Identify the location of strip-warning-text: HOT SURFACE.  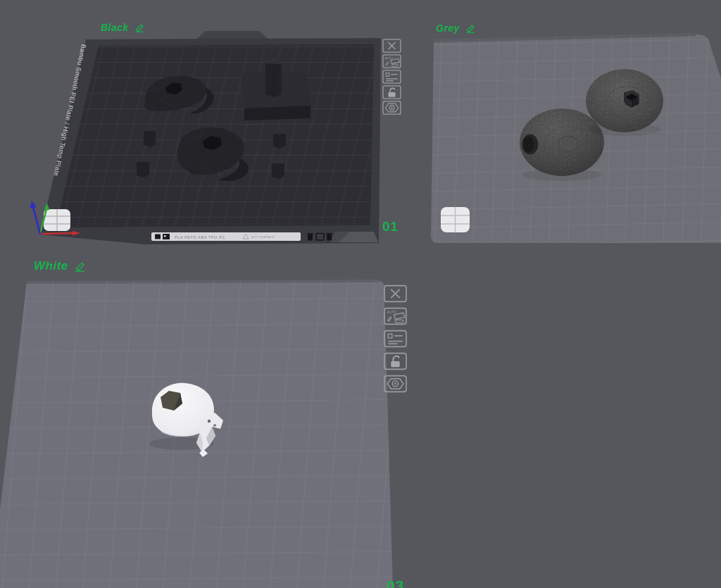
(263, 237).